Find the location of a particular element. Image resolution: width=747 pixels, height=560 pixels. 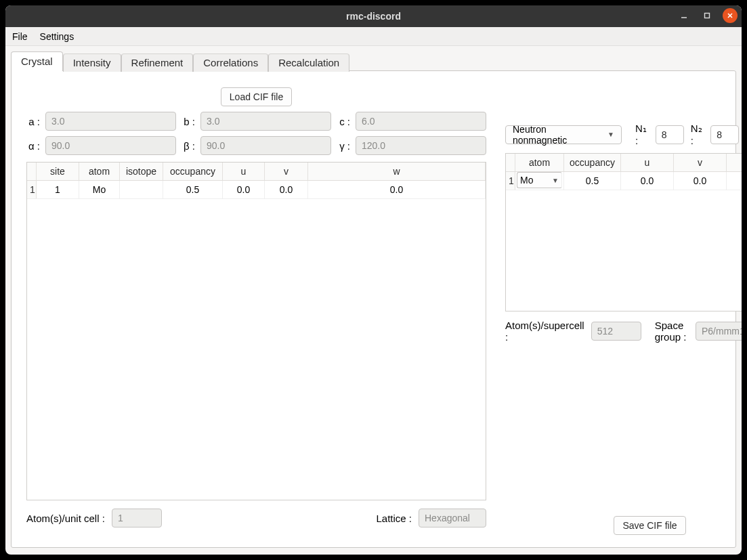

table-row: 1 1 Mo 0.5 0.0 0.0 0.0 is located at coordinates (256, 190).